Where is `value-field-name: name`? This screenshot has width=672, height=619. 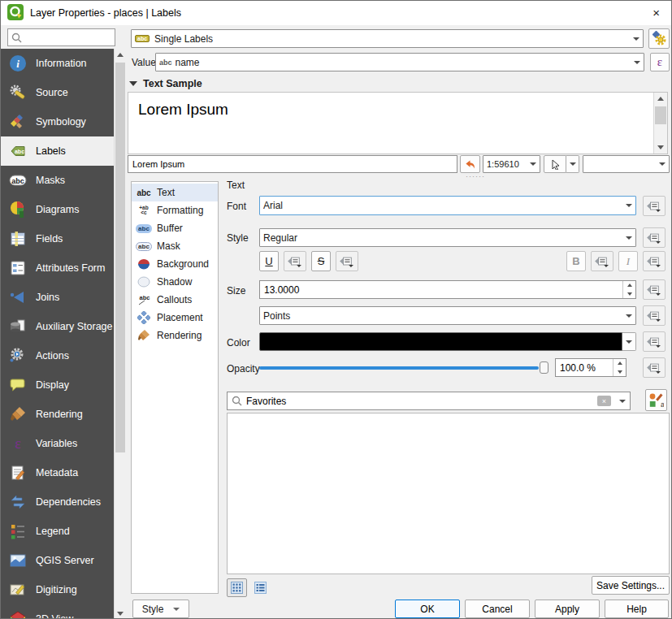
value-field-name: name is located at coordinates (403, 63).